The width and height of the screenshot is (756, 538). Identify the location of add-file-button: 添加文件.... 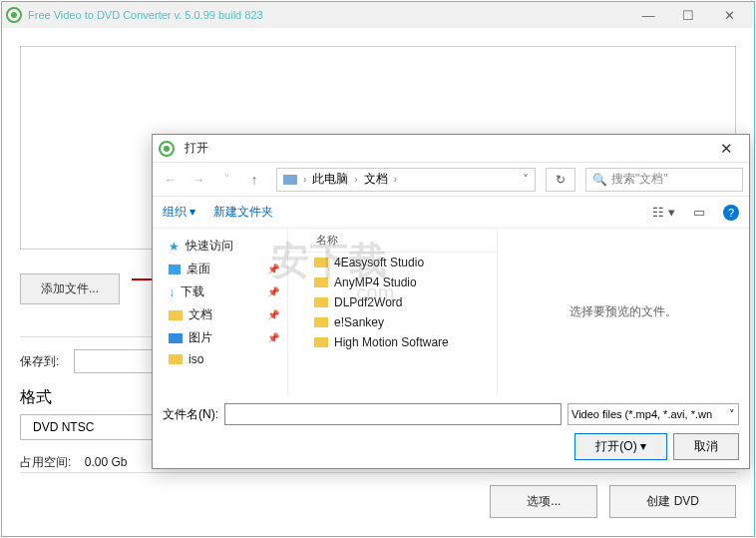
(70, 289).